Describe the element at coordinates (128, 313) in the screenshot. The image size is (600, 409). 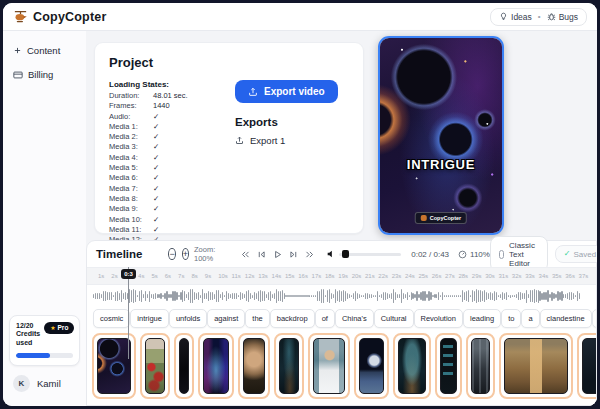
I see `playhead: 0:3` at that location.